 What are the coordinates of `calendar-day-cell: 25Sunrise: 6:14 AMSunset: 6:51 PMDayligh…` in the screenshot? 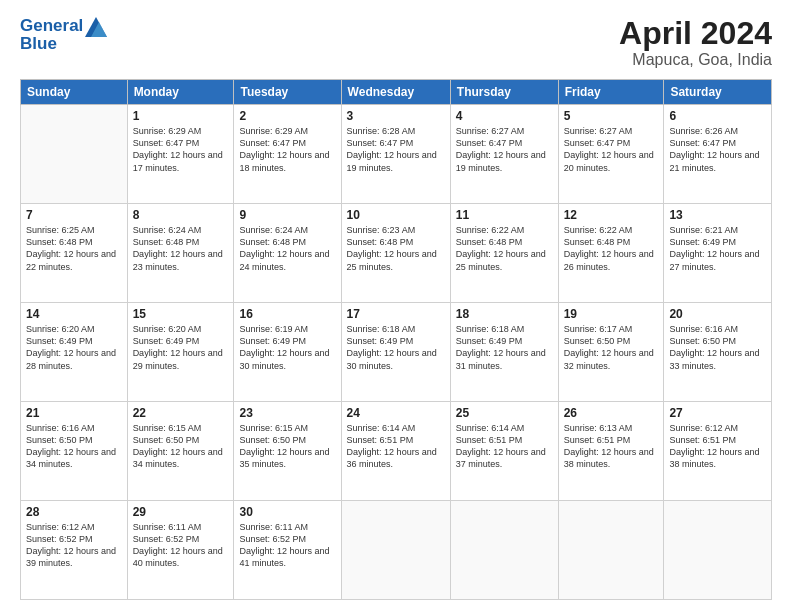 It's located at (504, 452).